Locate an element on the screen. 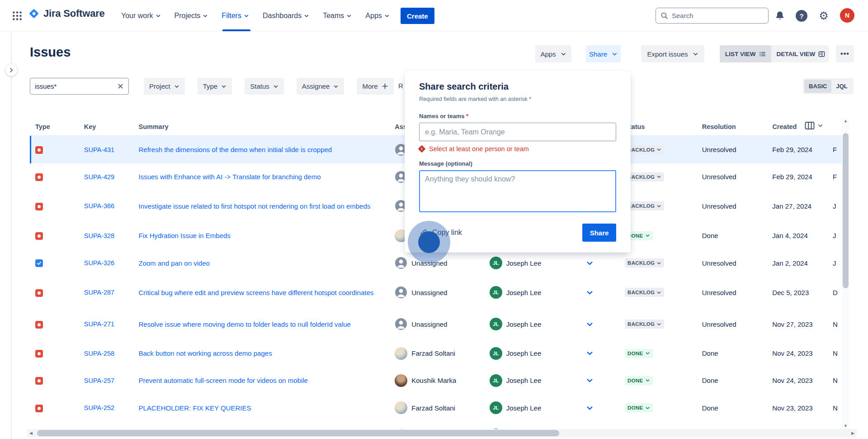 Image resolution: width=868 pixels, height=439 pixels. jql-mode-tab: JQL is located at coordinates (842, 86).